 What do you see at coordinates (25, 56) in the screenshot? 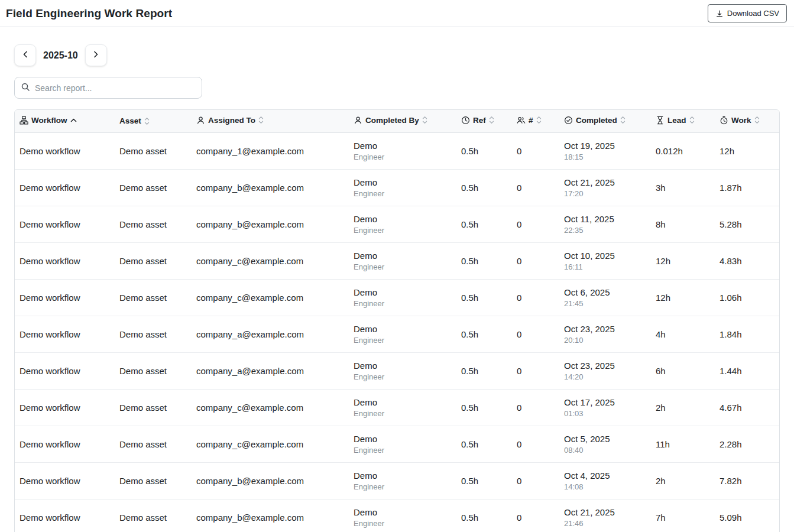
I see `previous-month-button` at bounding box center [25, 56].